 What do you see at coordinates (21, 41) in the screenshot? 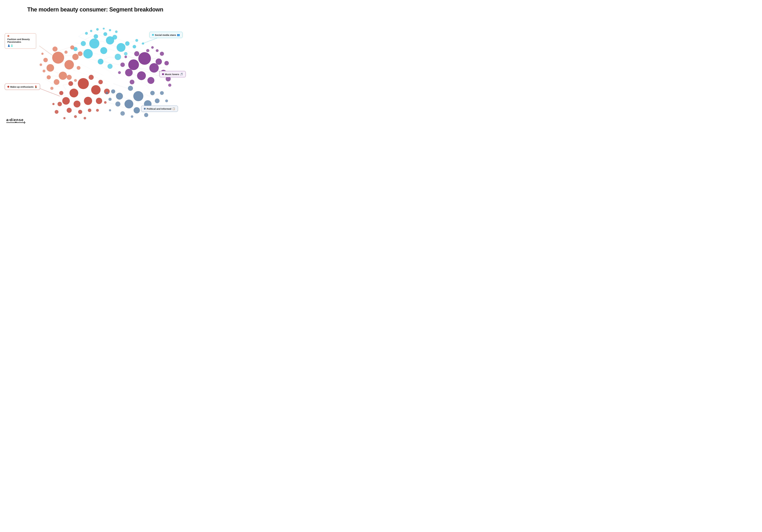
I see `fashion-label: Fashion and Beauty Passionates 👗🧴` at bounding box center [21, 41].